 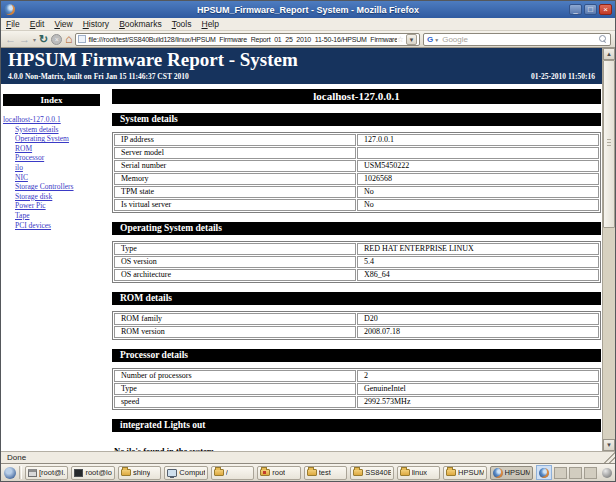 What do you see at coordinates (609, 250) in the screenshot?
I see `scrollbar-track` at bounding box center [609, 250].